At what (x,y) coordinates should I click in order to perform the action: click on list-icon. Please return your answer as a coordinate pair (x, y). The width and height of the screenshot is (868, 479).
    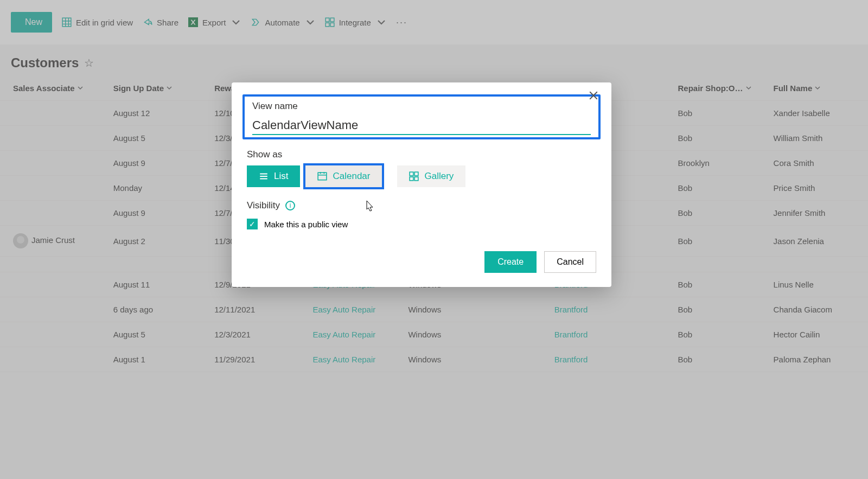
    Looking at the image, I should click on (264, 176).